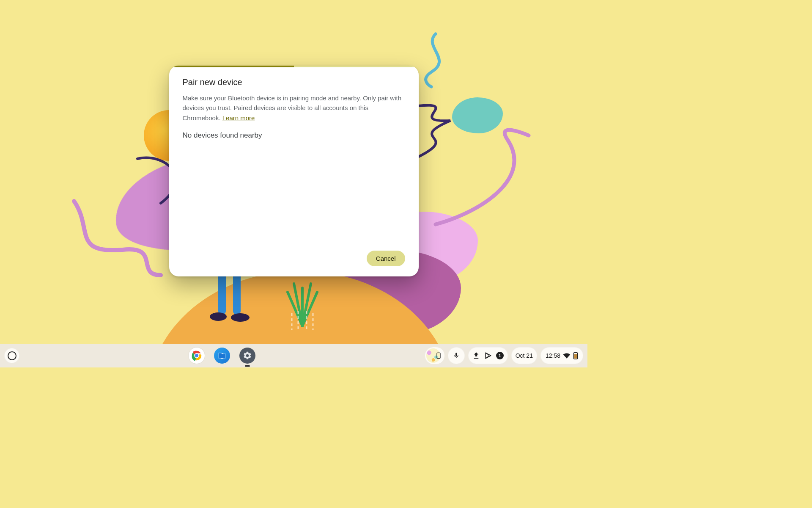 The image size is (812, 508). What do you see at coordinates (294, 108) in the screenshot?
I see `dialog-description: Make sure your Bluetooth device is in pa…` at bounding box center [294, 108].